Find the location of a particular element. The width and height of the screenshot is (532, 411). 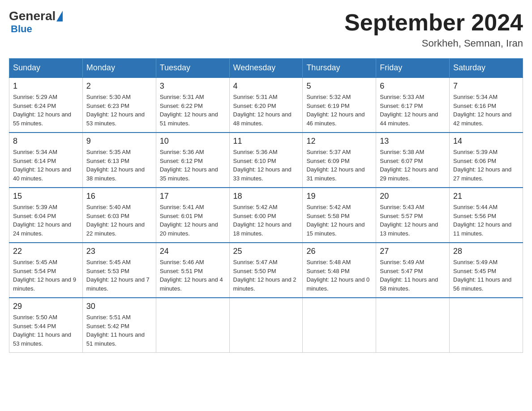

day-number: 25 is located at coordinates (266, 252).